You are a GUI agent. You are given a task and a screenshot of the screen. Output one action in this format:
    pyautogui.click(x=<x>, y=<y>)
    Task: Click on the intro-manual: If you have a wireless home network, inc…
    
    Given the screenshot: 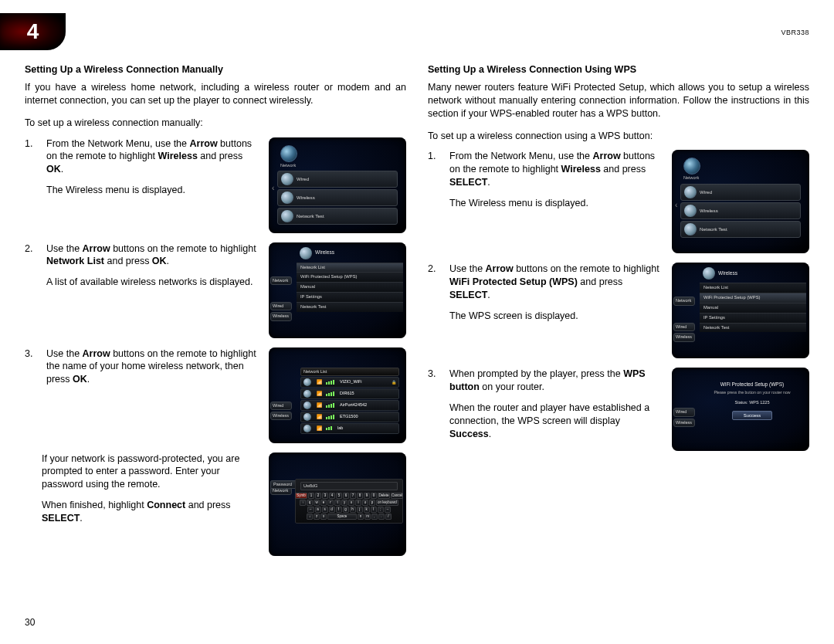 What is the action you would take?
    pyautogui.click(x=215, y=94)
    